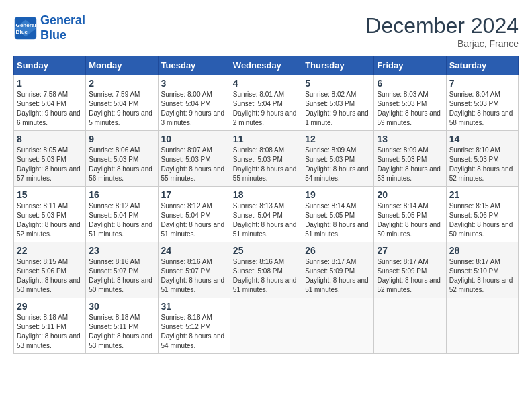 Image resolution: width=532 pixels, height=411 pixels. Describe the element at coordinates (266, 250) in the screenshot. I see `day-number: 25` at that location.